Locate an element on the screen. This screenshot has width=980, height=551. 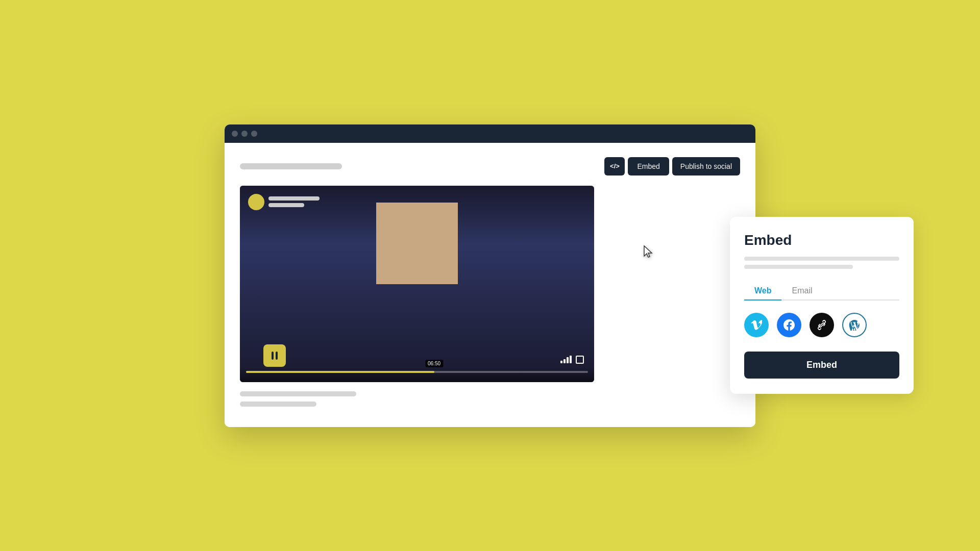
traffic-light-minimize is located at coordinates (244, 134).